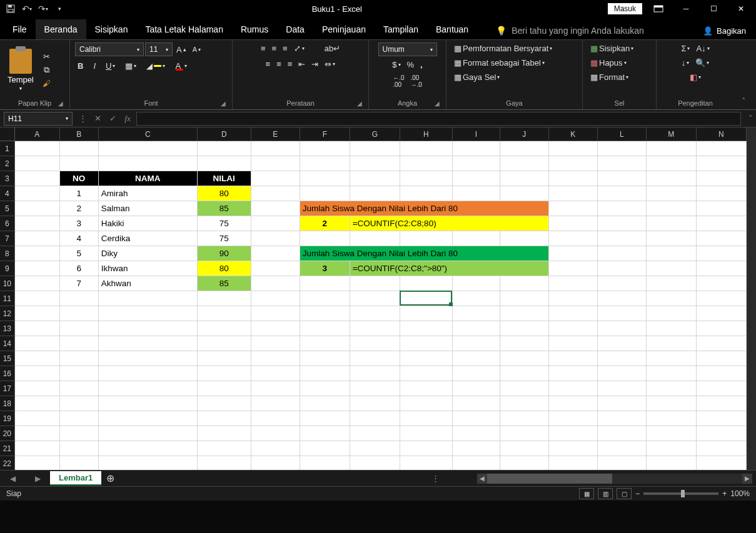  I want to click on name-box: H11▾, so click(38, 119).